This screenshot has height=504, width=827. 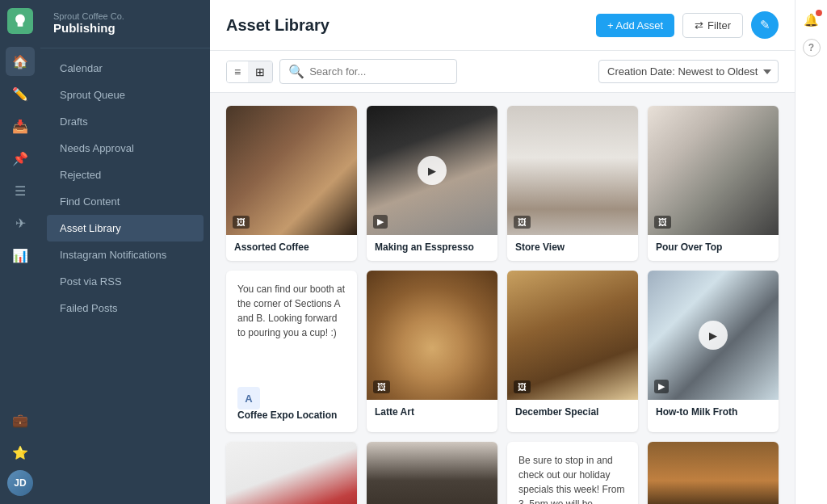 I want to click on asset-card-red-drinks: 🖼, so click(x=292, y=473).